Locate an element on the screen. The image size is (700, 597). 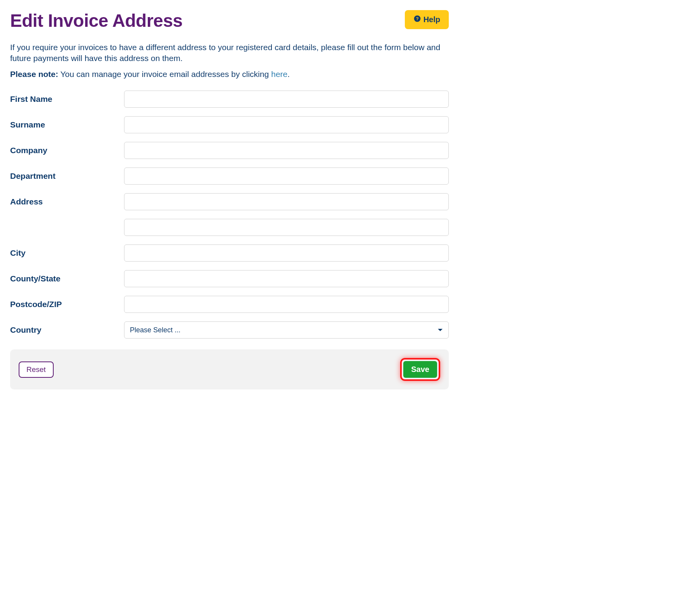
page-title: Edit Invoice Address is located at coordinates (96, 21).